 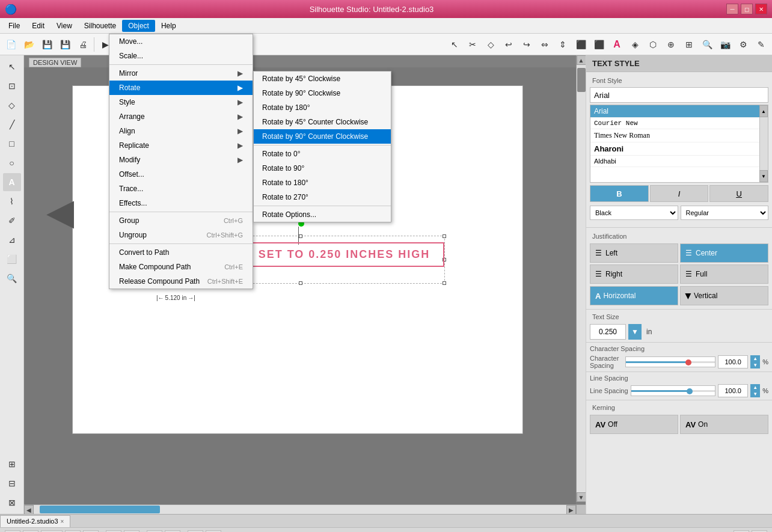 I want to click on panel-3: ⊠, so click(x=12, y=503).